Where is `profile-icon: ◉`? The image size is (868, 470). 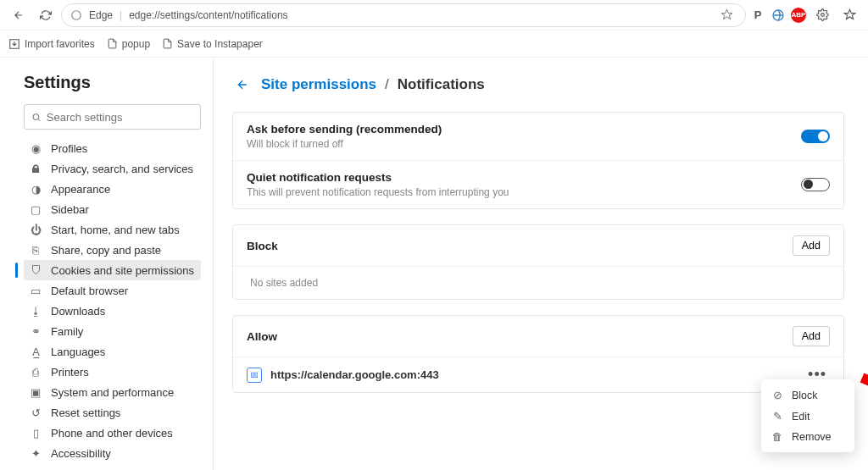 profile-icon: ◉ is located at coordinates (36, 149).